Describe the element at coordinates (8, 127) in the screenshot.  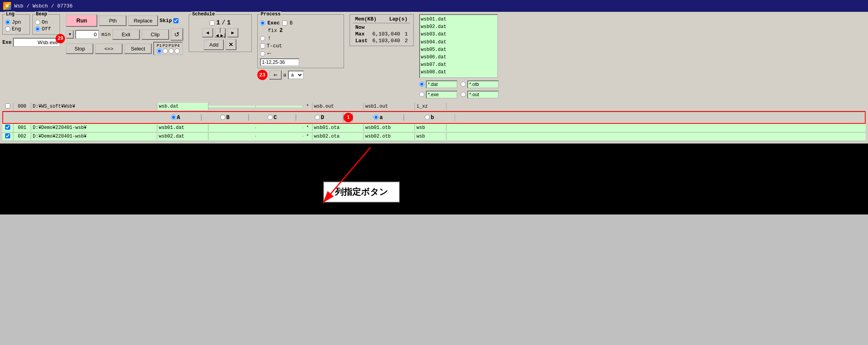
I see `row-001-checkbox` at that location.